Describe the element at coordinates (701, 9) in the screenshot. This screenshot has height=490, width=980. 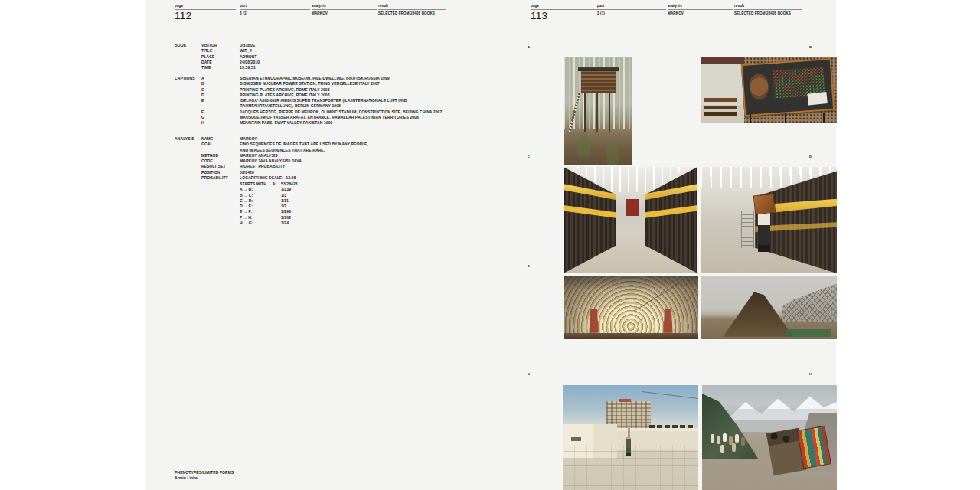
I see `right-header-col-analysis: analysis MARKOV` at that location.